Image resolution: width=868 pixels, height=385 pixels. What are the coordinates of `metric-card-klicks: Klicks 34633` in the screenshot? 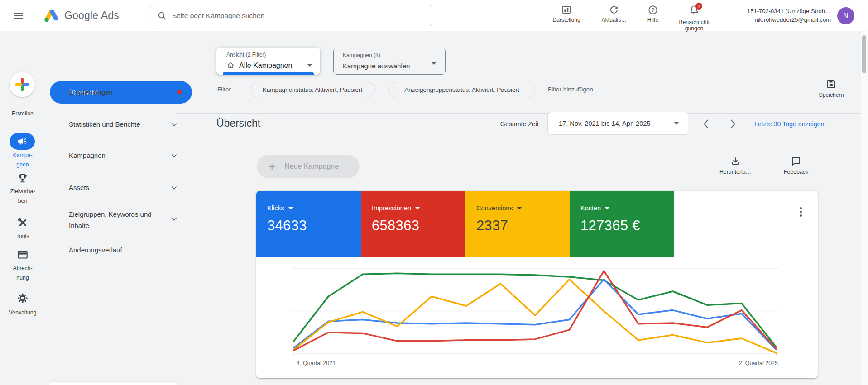 It's located at (309, 224).